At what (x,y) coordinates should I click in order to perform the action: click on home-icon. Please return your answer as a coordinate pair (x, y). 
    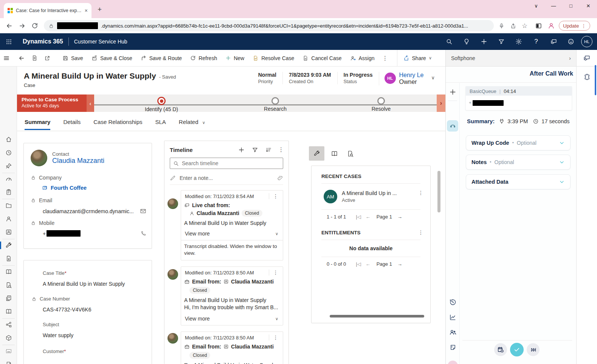
    Looking at the image, I should click on (8, 139).